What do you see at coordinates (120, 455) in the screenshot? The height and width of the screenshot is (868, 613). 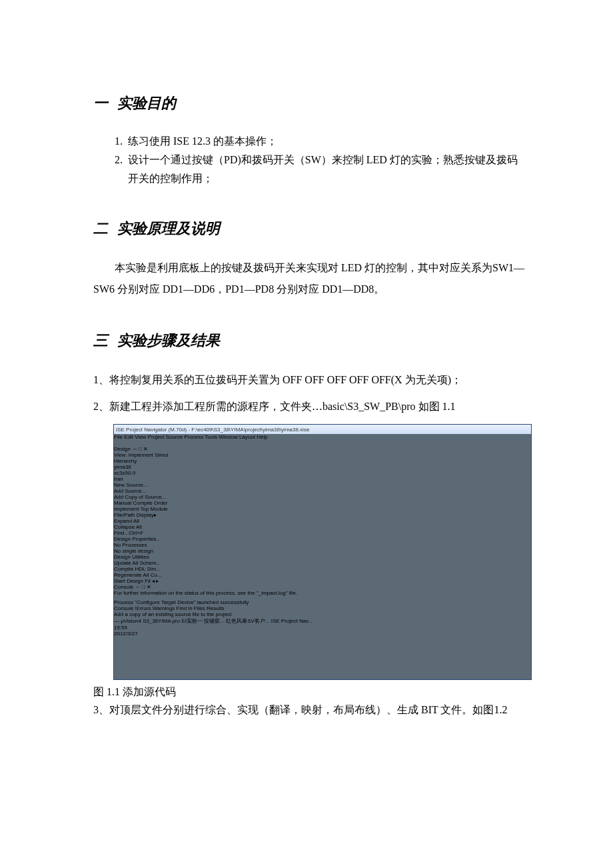 I see `view-label: View:` at bounding box center [120, 455].